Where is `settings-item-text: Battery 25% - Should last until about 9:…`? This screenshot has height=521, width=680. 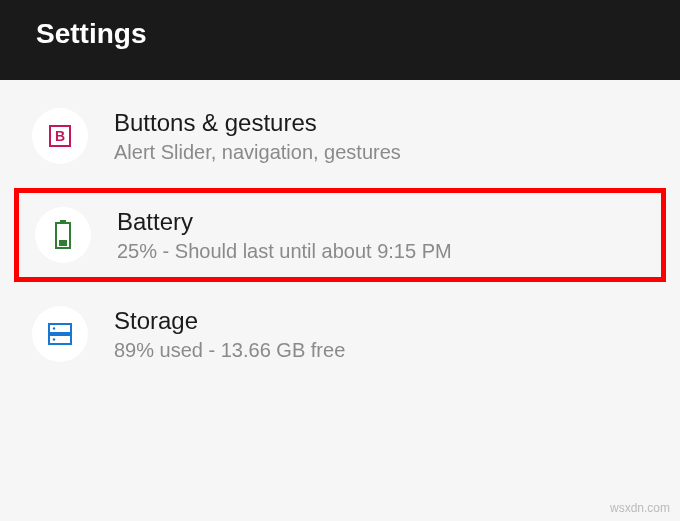 settings-item-text: Battery 25% - Should last until about 9:… is located at coordinates (381, 236).